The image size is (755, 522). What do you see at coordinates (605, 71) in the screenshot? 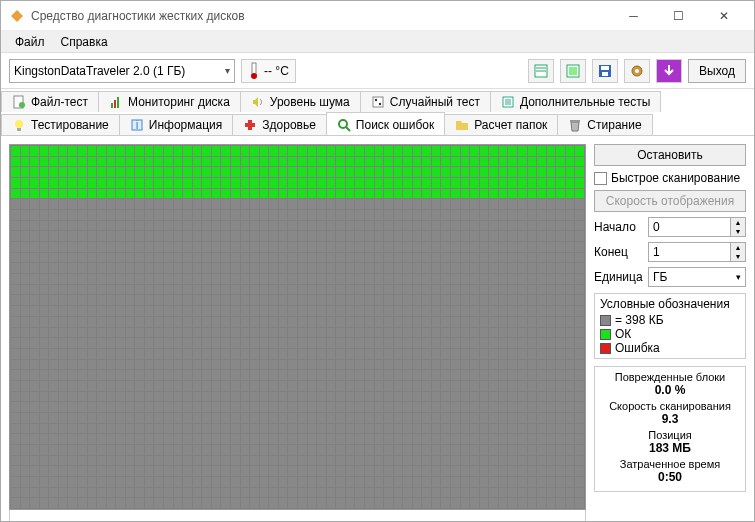
I see `save-icon` at bounding box center [605, 71].